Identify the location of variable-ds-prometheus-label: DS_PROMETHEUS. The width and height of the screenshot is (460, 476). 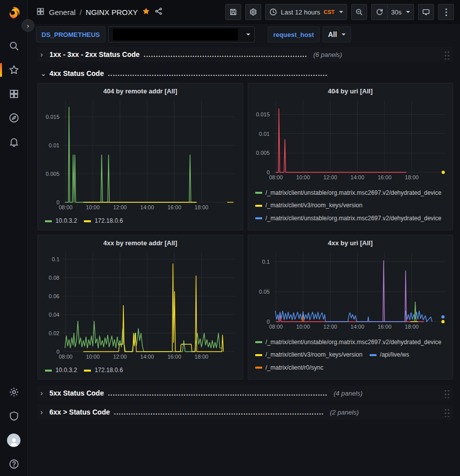
(71, 34).